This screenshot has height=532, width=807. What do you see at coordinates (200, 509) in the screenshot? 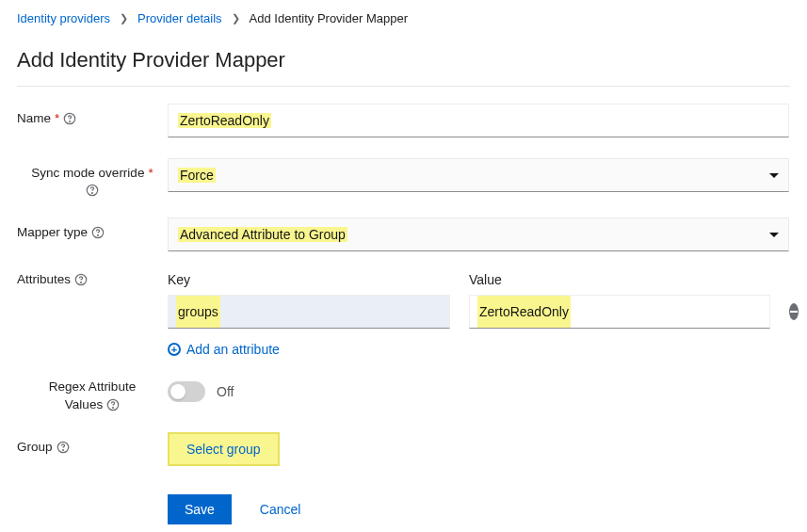
I see `save-button: Save` at bounding box center [200, 509].